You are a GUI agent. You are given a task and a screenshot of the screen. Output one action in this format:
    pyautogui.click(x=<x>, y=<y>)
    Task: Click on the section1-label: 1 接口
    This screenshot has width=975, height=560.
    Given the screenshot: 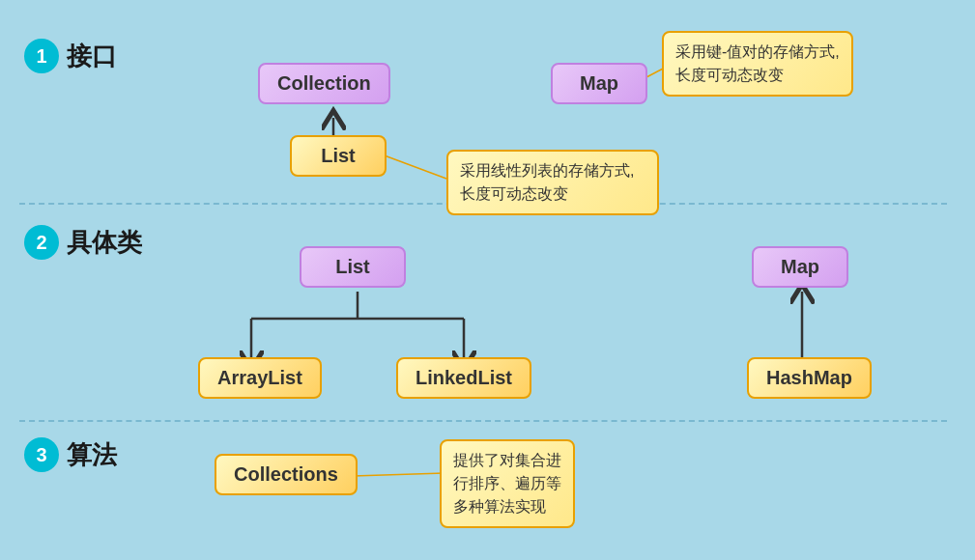 What is the action you would take?
    pyautogui.click(x=71, y=56)
    